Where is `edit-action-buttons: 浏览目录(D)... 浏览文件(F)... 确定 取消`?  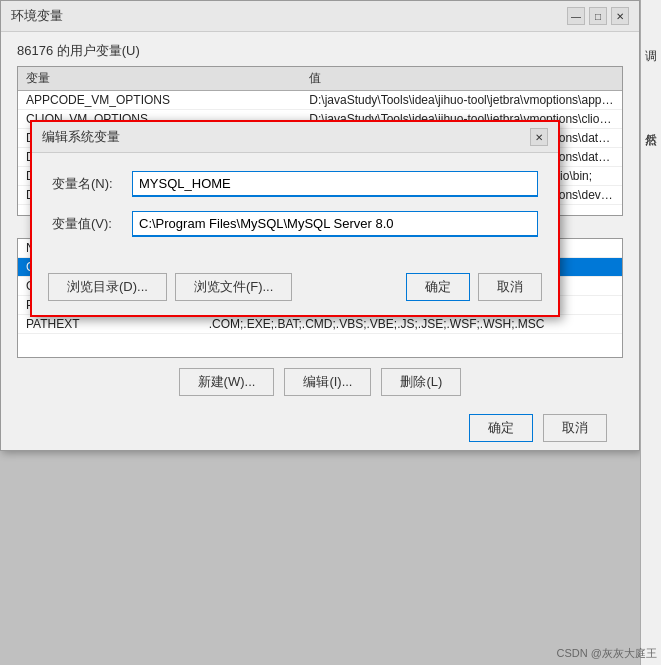 edit-action-buttons: 浏览目录(D)... 浏览文件(F)... 确定 取消 is located at coordinates (295, 290).